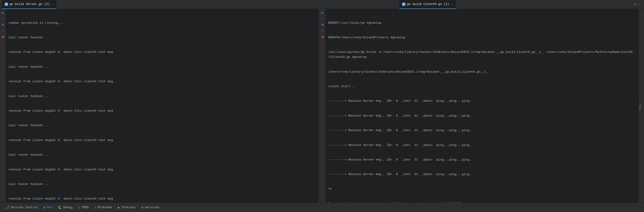  Describe the element at coordinates (119, 208) in the screenshot. I see `terminal-icon: ▶` at that location.